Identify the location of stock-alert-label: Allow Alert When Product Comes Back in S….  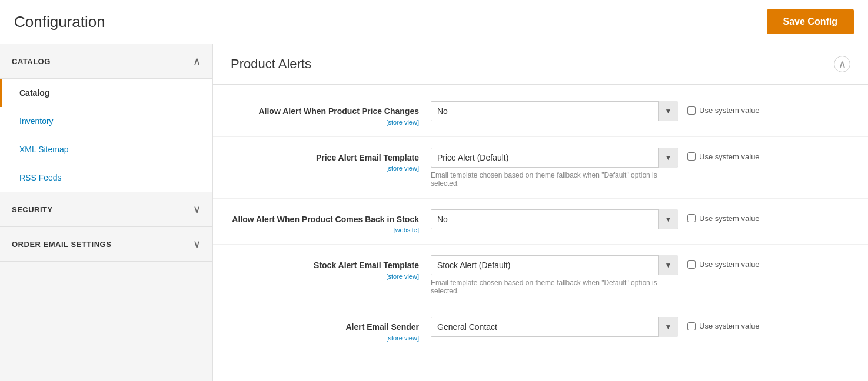
(325, 219).